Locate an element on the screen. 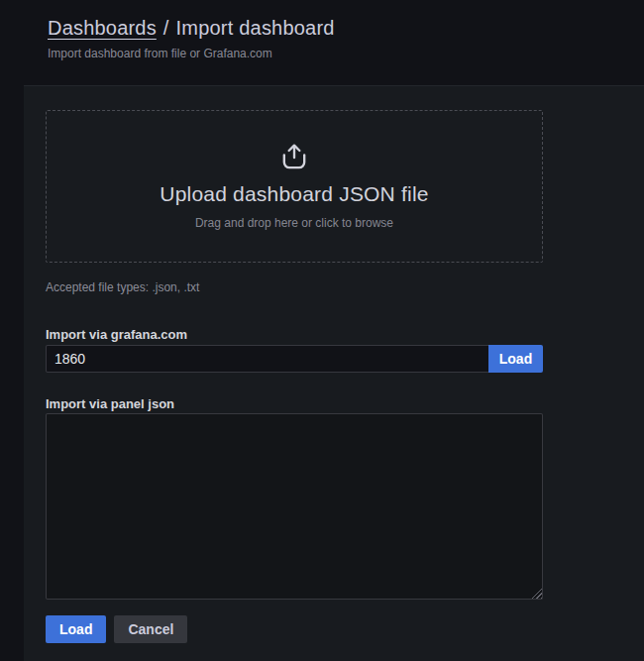 The height and width of the screenshot is (661, 644). page-header: Dashboards / Import dashboard Import das… is located at coordinates (322, 30).